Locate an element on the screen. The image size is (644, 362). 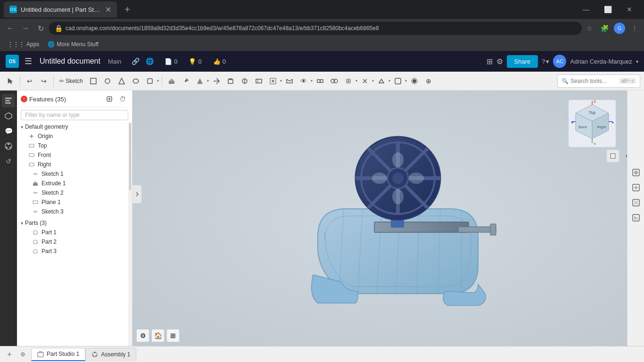
active-tab: OS Untitled document | Part Studi... ✕ is located at coordinates (60, 9).